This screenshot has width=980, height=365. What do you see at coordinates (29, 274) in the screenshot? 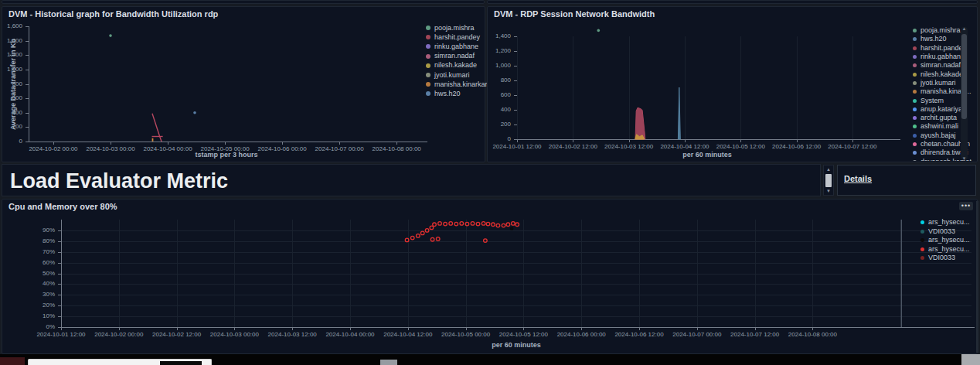
I see `y-tick-label: 50%` at bounding box center [29, 274].